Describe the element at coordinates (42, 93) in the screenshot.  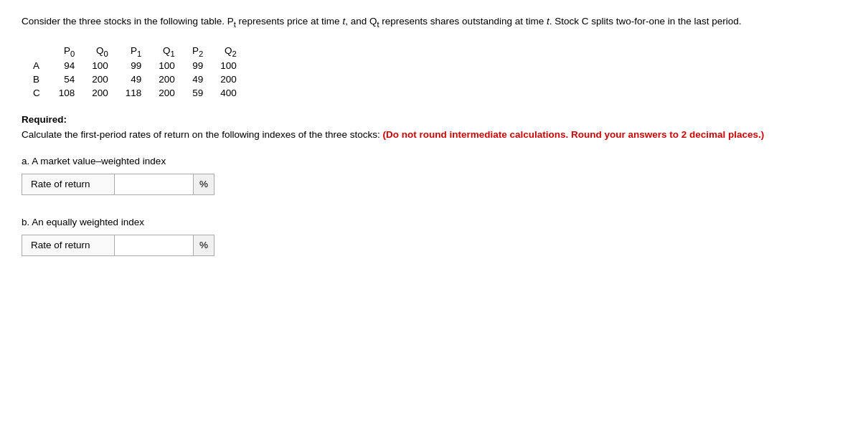
I see `stock-label: C` at that location.